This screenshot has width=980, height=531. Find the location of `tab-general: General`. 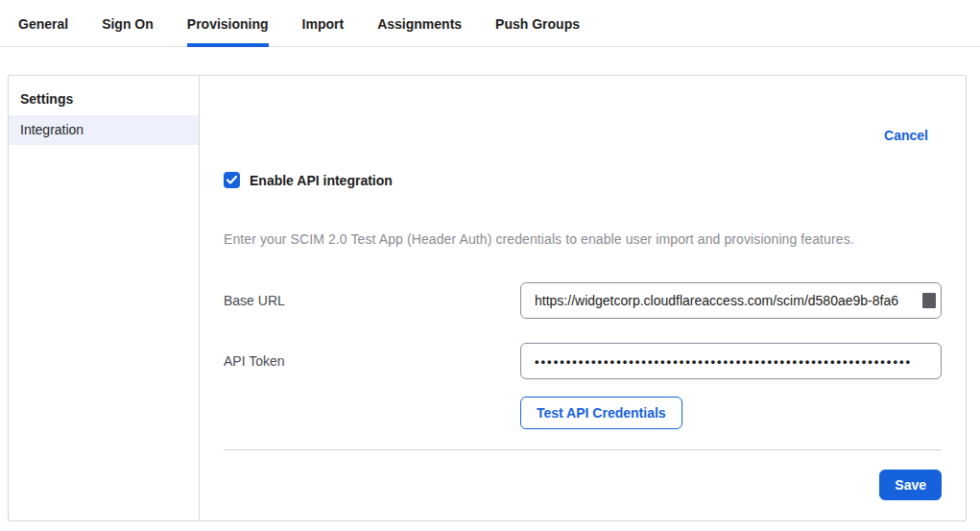

tab-general: General is located at coordinates (43, 23).